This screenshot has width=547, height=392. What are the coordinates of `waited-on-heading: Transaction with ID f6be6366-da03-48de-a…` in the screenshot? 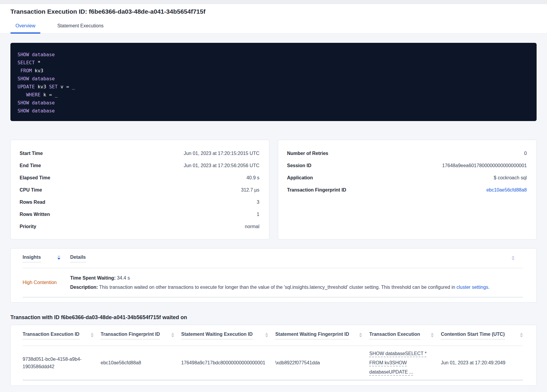 It's located at (274, 318).